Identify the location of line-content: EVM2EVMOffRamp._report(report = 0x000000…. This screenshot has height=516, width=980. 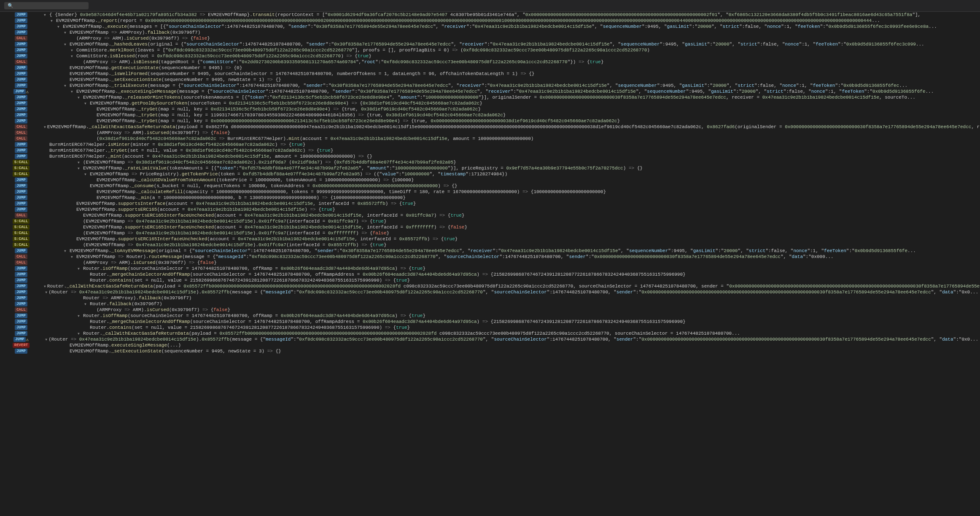
(468, 21).